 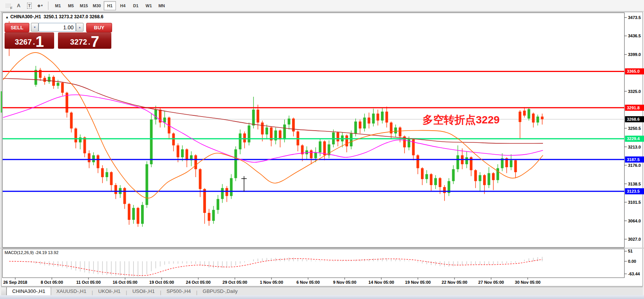 I want to click on time-tick-label: 14 Nov 05:00, so click(x=381, y=282).